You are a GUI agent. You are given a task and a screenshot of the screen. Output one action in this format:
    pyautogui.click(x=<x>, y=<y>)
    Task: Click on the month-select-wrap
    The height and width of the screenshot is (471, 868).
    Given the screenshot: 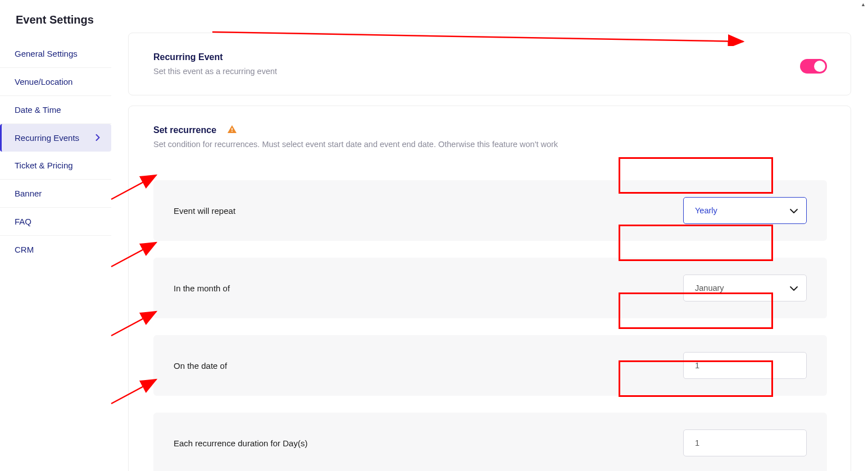 What is the action you would take?
    pyautogui.click(x=745, y=288)
    